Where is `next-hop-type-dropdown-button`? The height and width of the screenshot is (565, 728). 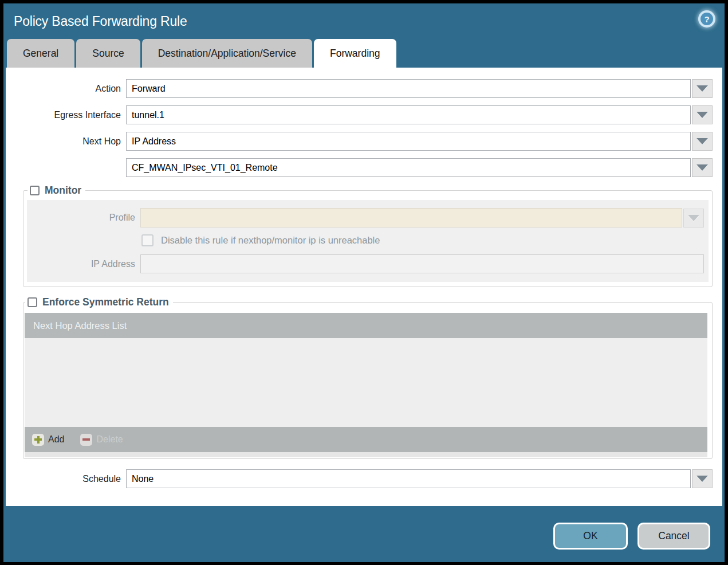 next-hop-type-dropdown-button is located at coordinates (702, 141).